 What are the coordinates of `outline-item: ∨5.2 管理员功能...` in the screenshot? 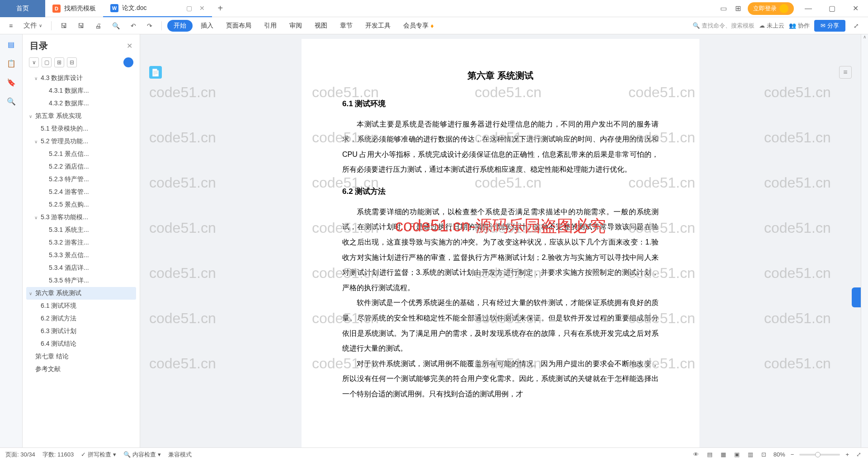 It's located at (81, 141).